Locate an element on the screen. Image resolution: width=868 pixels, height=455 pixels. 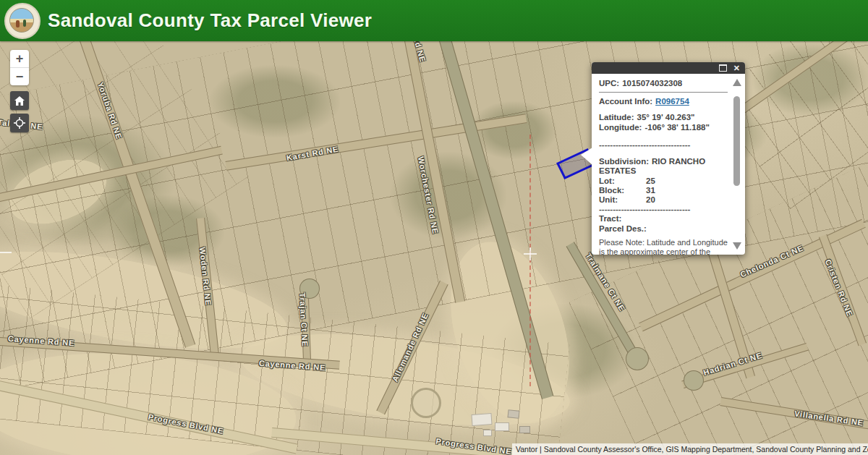
road-topright is located at coordinates (802, 78).